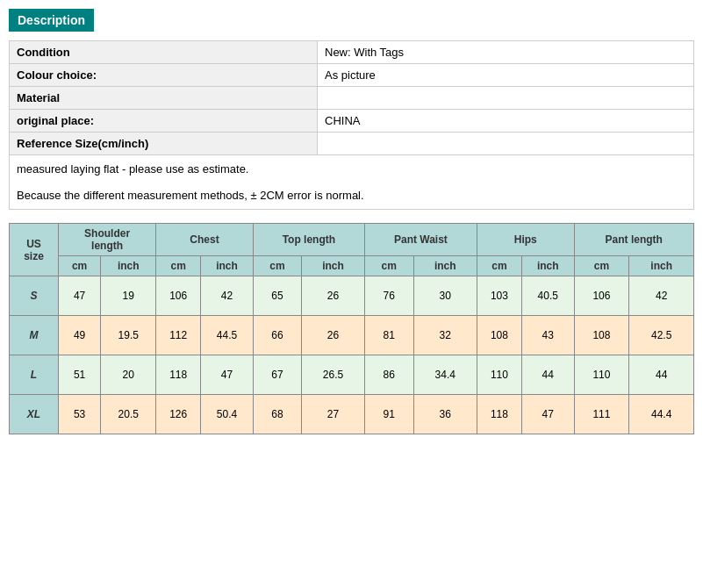 The image size is (703, 588). Describe the element at coordinates (602, 414) in the screenshot. I see `size-data-cell: 111` at that location.